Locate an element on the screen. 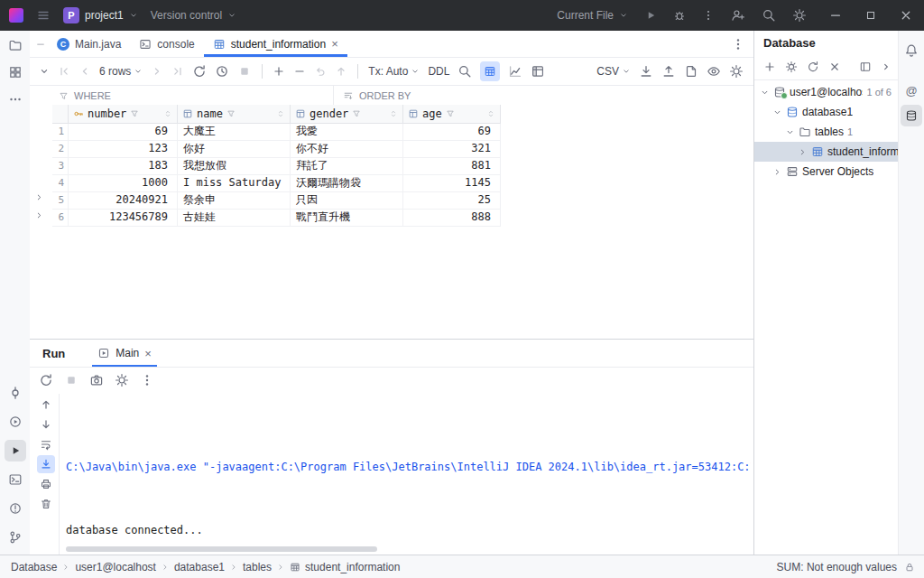 The height and width of the screenshot is (578, 924). layout-icon is located at coordinates (865, 67).